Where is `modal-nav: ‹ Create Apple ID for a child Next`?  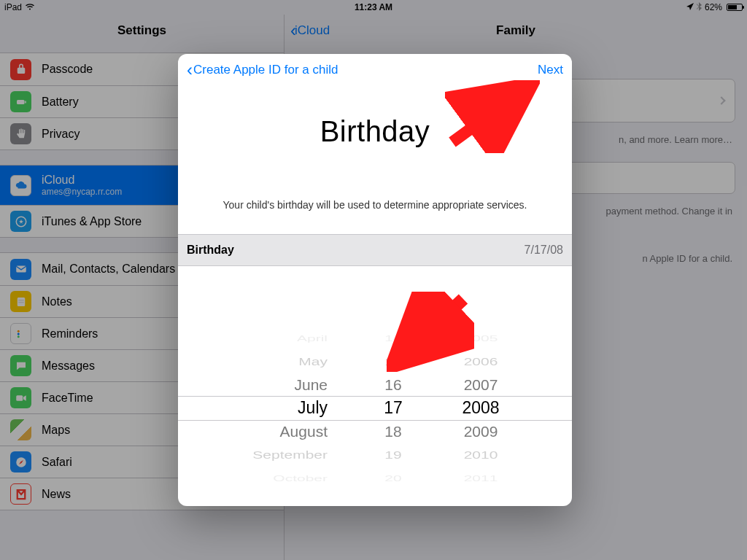
modal-nav: ‹ Create Apple ID for a child Next is located at coordinates (375, 70).